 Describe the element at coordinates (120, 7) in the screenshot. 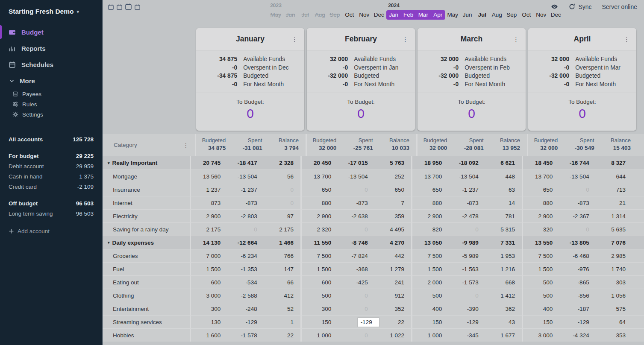

I see `calendar-view-2-icon` at that location.